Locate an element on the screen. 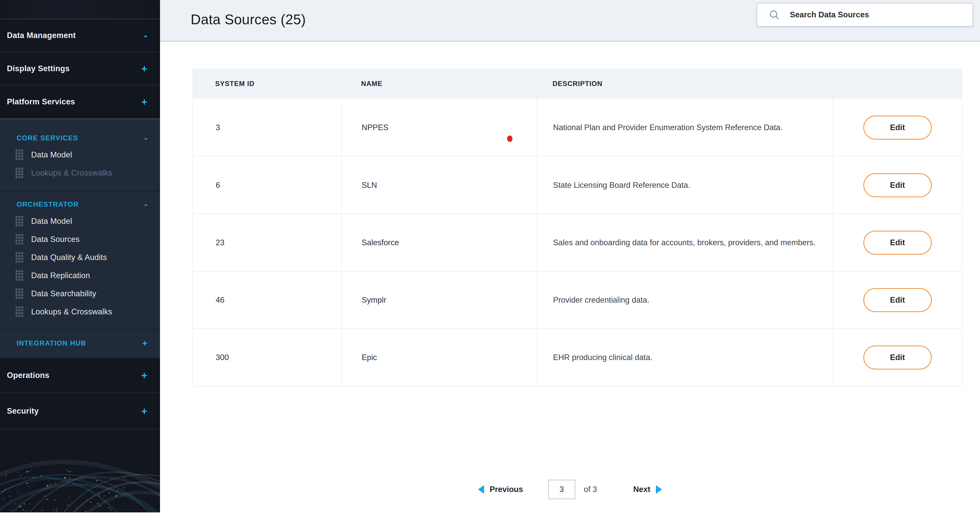 The height and width of the screenshot is (517, 980). sidebar-item-display-settings: Display Settings + is located at coordinates (80, 69).